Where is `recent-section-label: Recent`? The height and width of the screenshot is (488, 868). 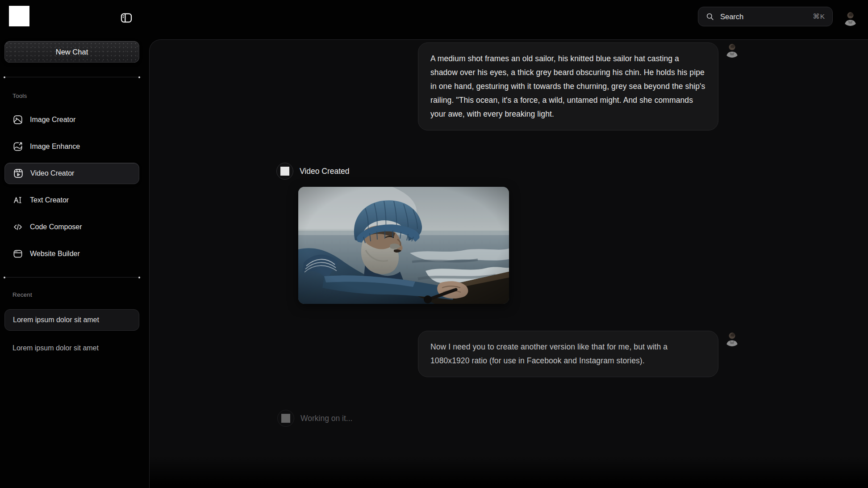 recent-section-label: Recent is located at coordinates (22, 295).